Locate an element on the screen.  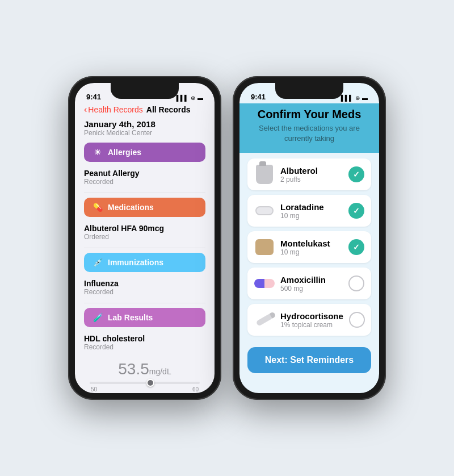
battery-icon: ▬ is located at coordinates (200, 98).